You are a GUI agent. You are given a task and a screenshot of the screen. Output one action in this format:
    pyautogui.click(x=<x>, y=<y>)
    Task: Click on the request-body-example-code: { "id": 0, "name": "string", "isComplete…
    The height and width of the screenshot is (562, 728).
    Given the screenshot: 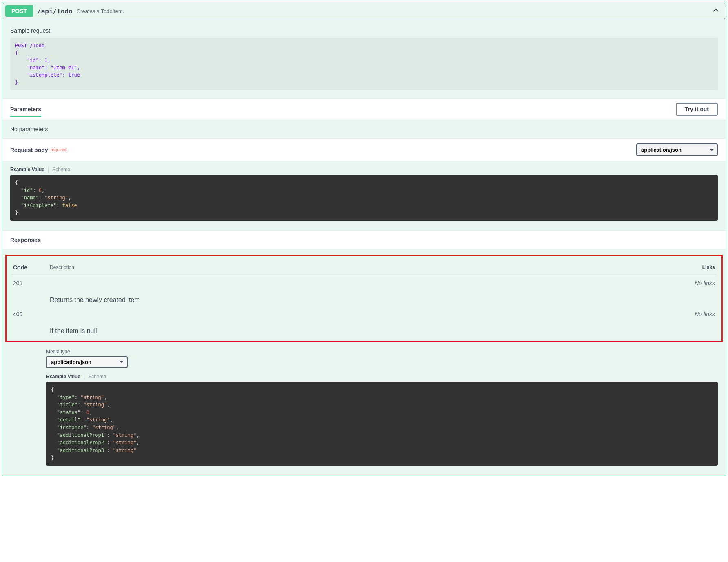 What is the action you would take?
    pyautogui.click(x=364, y=198)
    